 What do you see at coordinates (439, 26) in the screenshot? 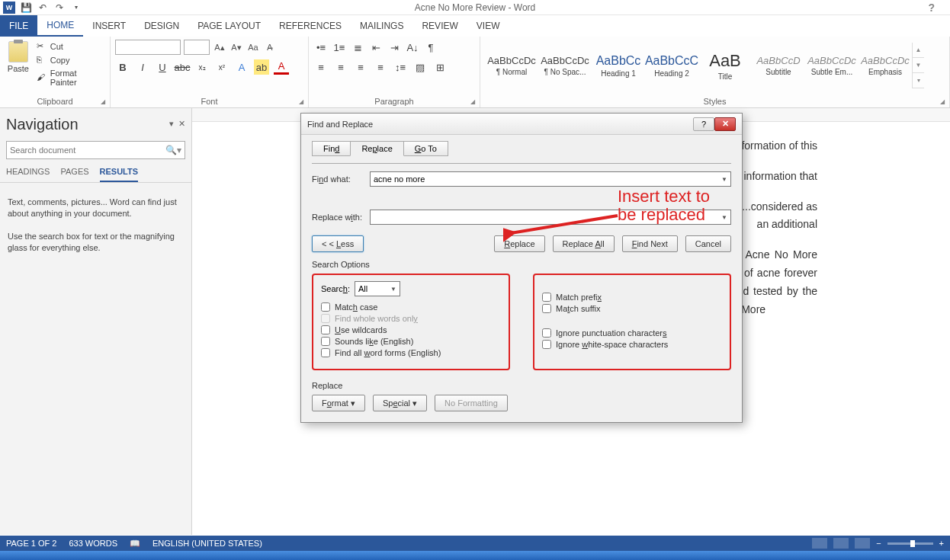
I see `tab-review: REVIEW` at bounding box center [439, 26].